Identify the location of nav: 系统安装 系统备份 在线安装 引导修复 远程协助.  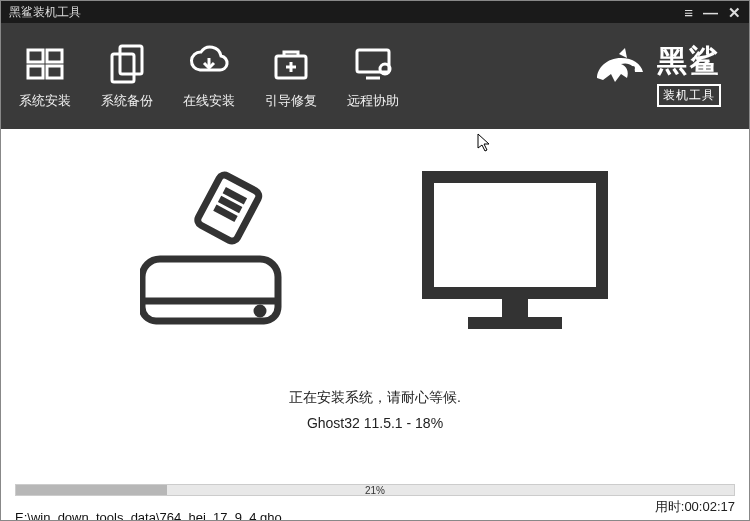
(209, 76).